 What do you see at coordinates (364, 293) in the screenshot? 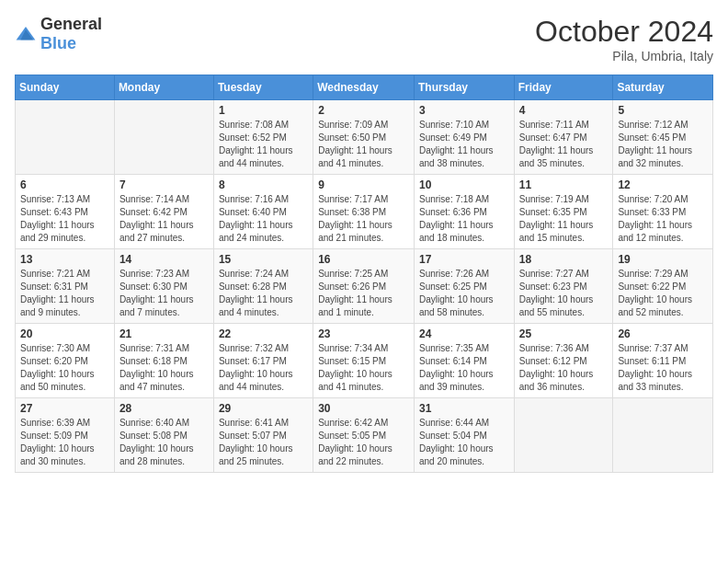
I see `day-info: Sunrise: 7:25 AM Sunset: 6:26 PM Dayligh…` at bounding box center [364, 293].